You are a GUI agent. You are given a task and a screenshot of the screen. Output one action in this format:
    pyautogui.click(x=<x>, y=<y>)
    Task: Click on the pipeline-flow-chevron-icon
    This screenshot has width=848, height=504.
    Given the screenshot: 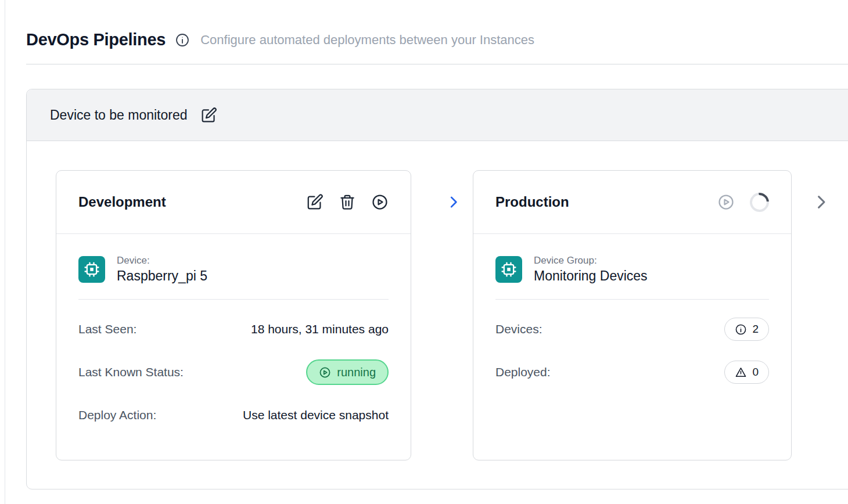 What is the action you would take?
    pyautogui.click(x=454, y=202)
    